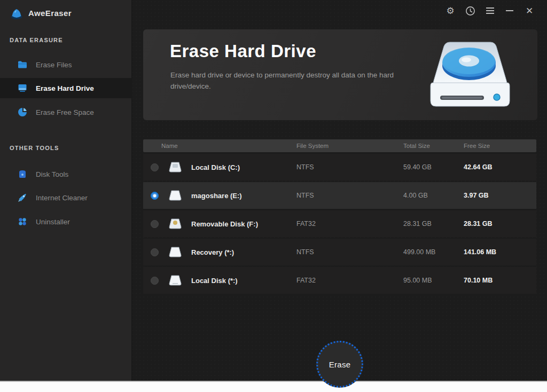  What do you see at coordinates (36, 40) in the screenshot?
I see `section-data-erasure: DATA ERASURE` at bounding box center [36, 40].